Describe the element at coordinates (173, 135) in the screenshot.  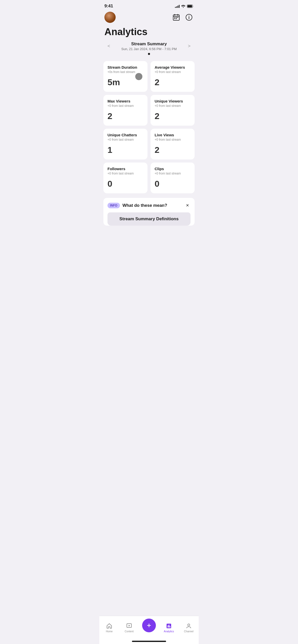
I see `stat-label: Live Views` at that location.